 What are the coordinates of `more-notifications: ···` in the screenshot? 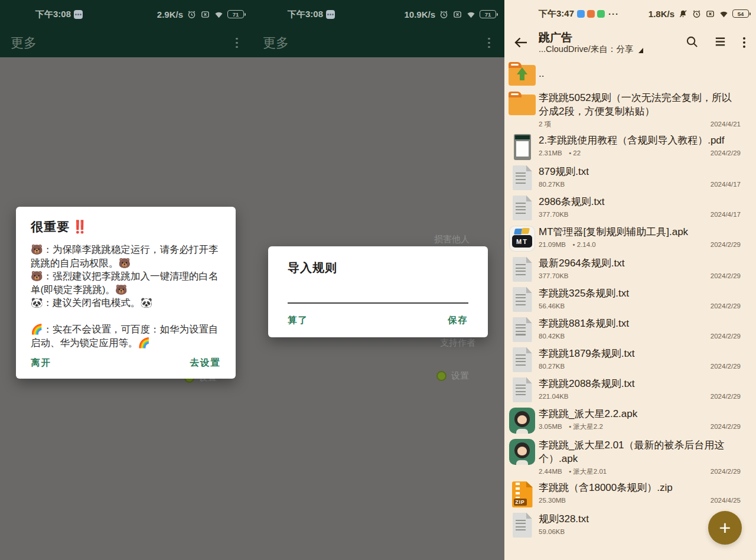 It's located at (614, 14).